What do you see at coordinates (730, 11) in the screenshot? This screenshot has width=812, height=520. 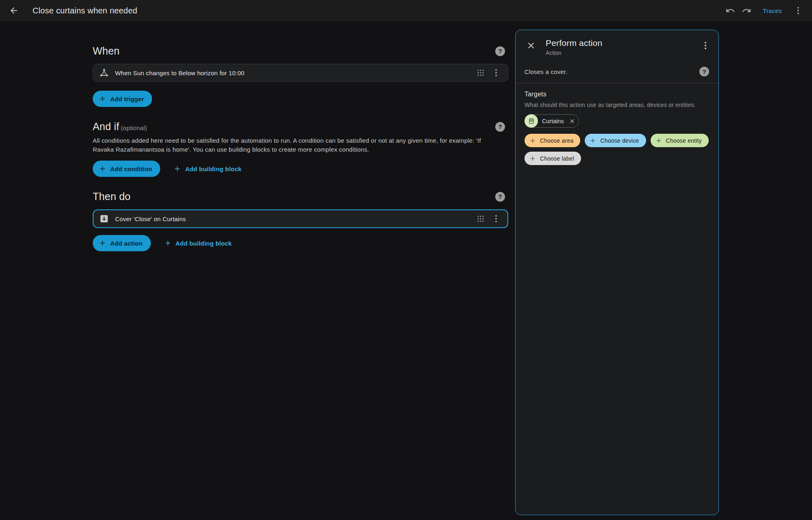 I see `undo-icon` at bounding box center [730, 11].